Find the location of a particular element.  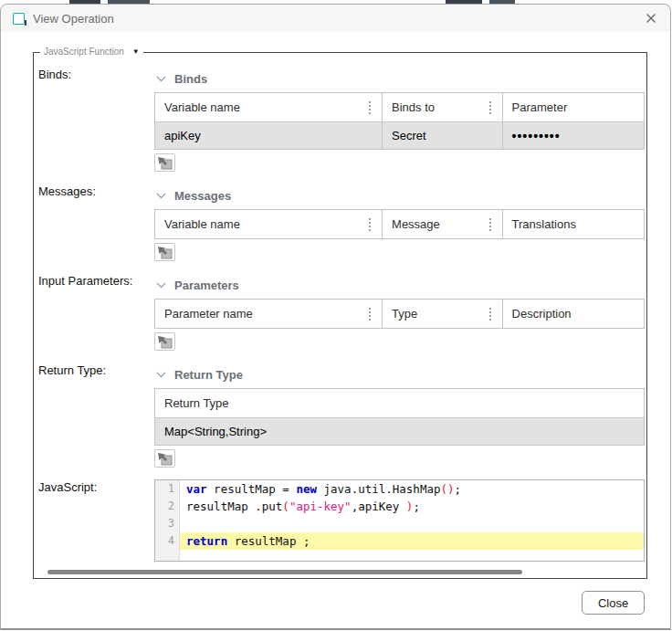

scrollbar-thumb is located at coordinates (285, 572).